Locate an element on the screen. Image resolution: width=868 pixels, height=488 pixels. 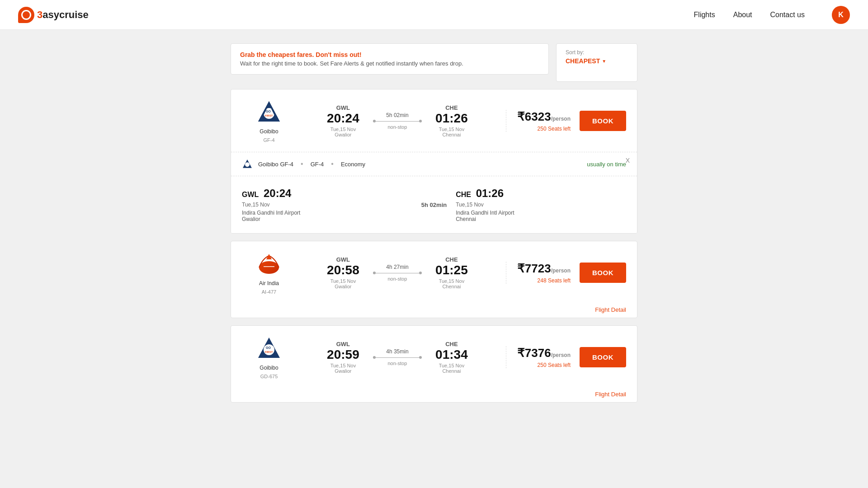
fare-banner-subtitle: Wait for the right time to book. Set Far… is located at coordinates (352, 63).